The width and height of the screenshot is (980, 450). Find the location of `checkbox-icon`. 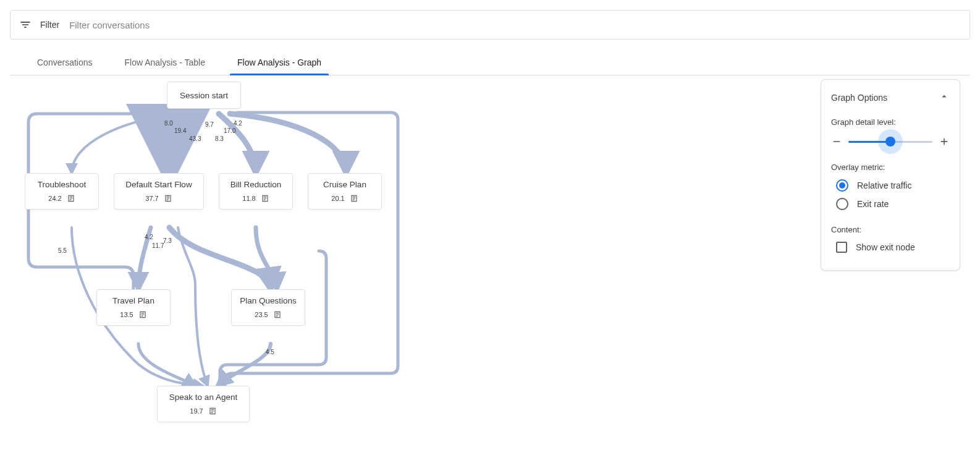

checkbox-icon is located at coordinates (842, 247).